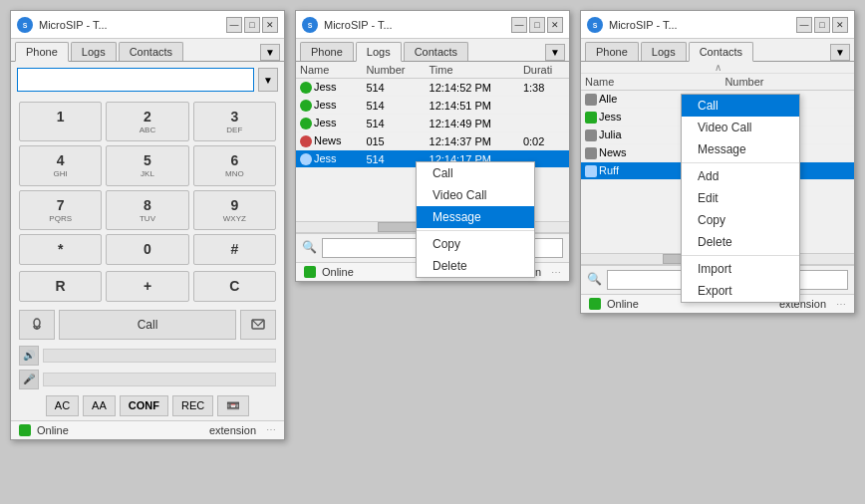 The height and width of the screenshot is (504, 865). Describe the element at coordinates (193, 406) in the screenshot. I see `rec-button: REC` at that location.